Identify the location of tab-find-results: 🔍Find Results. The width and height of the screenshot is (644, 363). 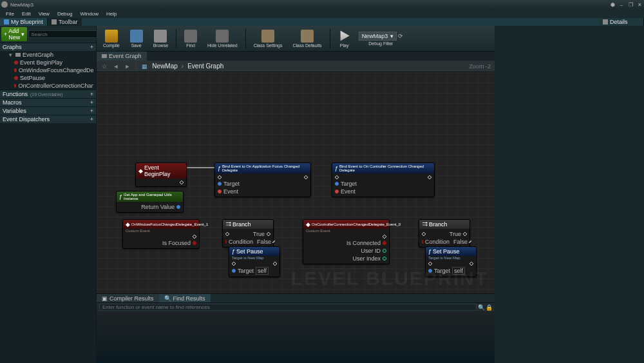
(185, 298).